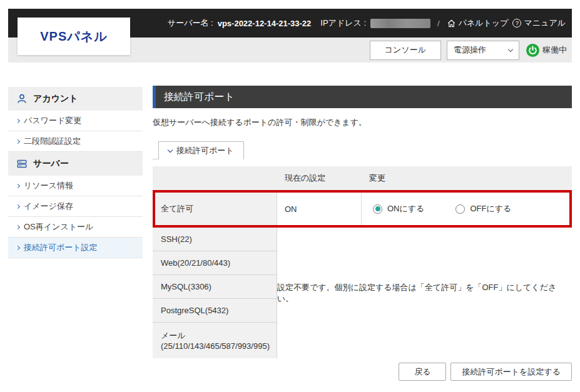 The height and width of the screenshot is (392, 580). I want to click on port-label: Web(20/21/80/443), so click(219, 263).